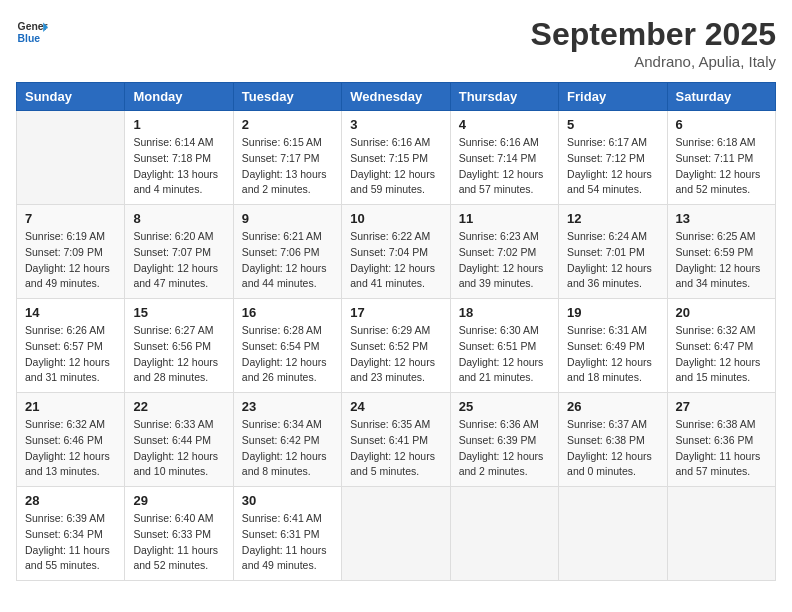 The height and width of the screenshot is (612, 792). Describe the element at coordinates (504, 124) in the screenshot. I see `day-number: 4` at that location.